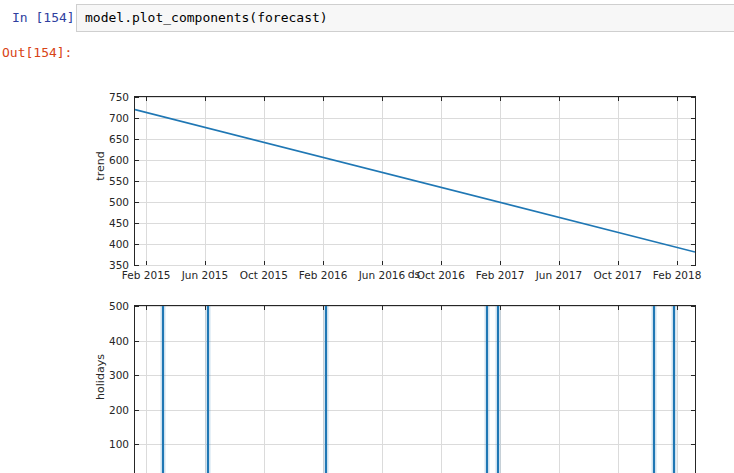  Describe the element at coordinates (324, 275) in the screenshot. I see `x-tick-label: Feb 2016` at that location.